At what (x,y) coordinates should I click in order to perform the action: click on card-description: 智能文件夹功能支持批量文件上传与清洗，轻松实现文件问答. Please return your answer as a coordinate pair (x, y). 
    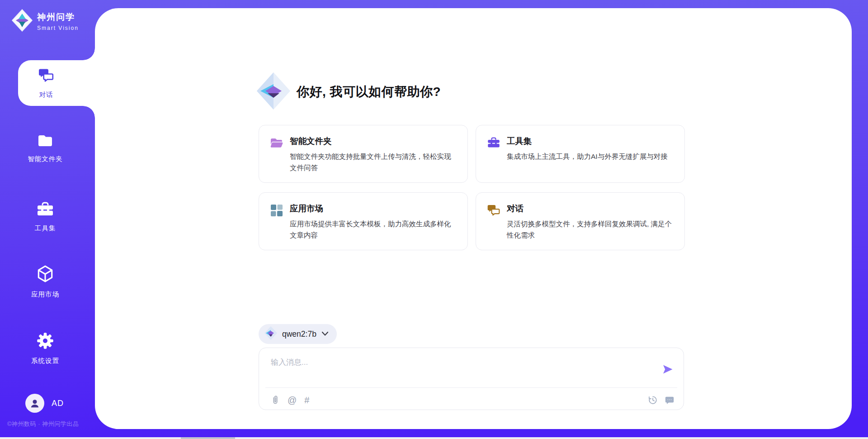
    Looking at the image, I should click on (373, 162).